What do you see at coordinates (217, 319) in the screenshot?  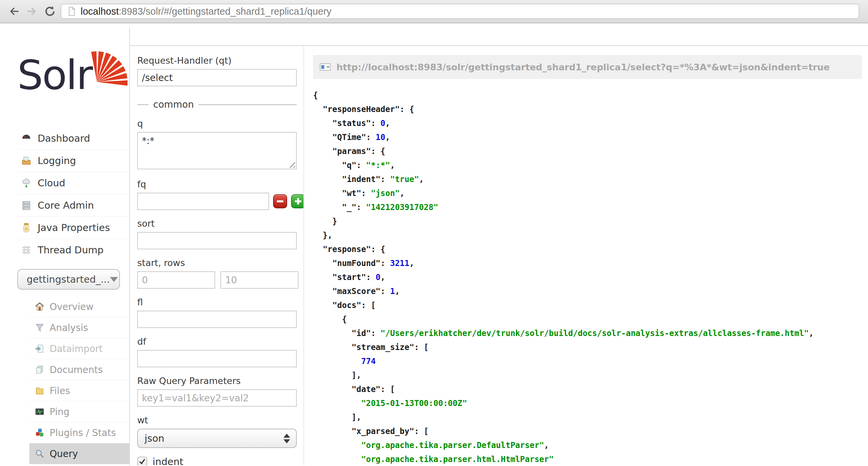 I see `fl-input` at bounding box center [217, 319].